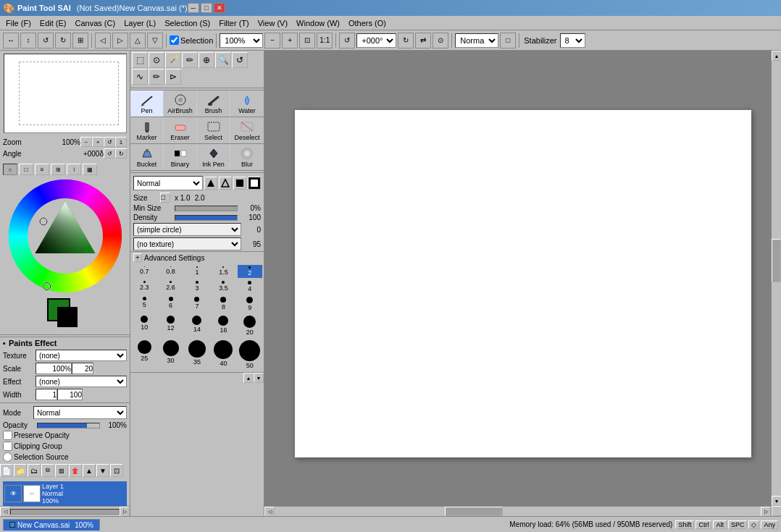 Image resolution: width=781 pixels, height=532 pixels. Describe the element at coordinates (234, 23) in the screenshot. I see `menu-filter: Filter (T)` at that location.